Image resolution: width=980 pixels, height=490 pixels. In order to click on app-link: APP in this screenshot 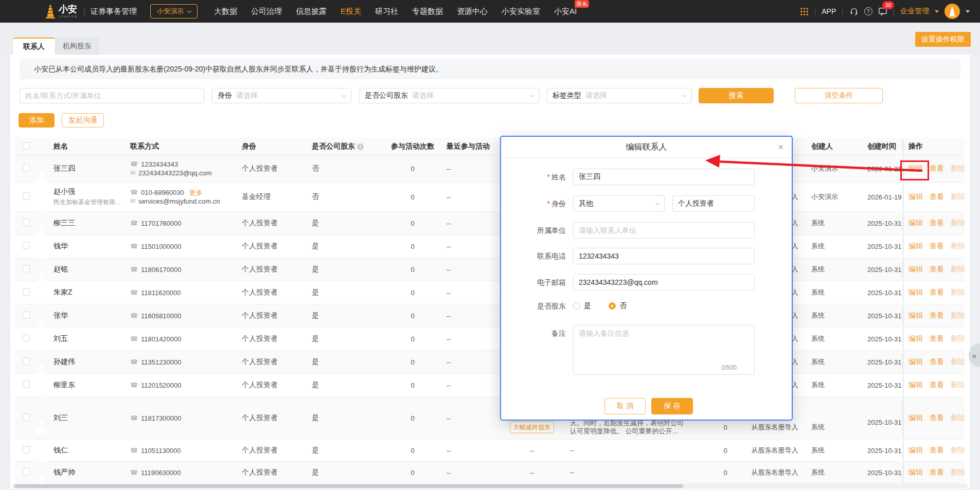, I will do `click(829, 11)`.